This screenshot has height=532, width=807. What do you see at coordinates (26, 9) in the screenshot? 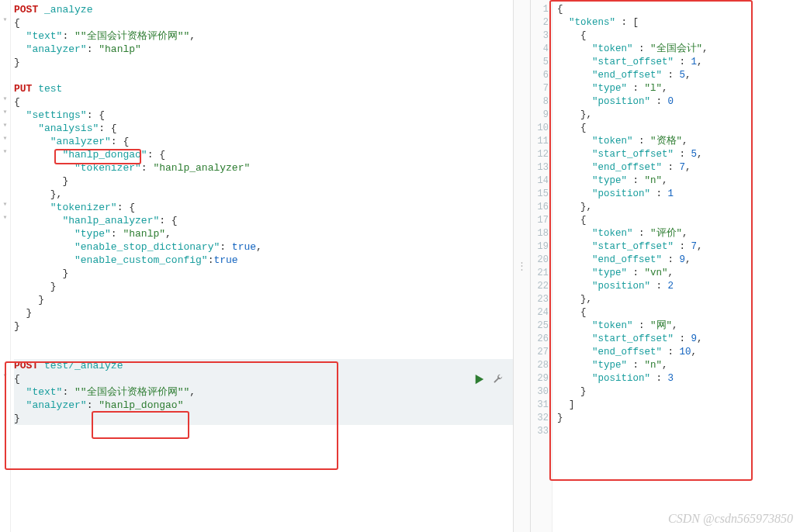
I see `http-method: POST` at bounding box center [26, 9].